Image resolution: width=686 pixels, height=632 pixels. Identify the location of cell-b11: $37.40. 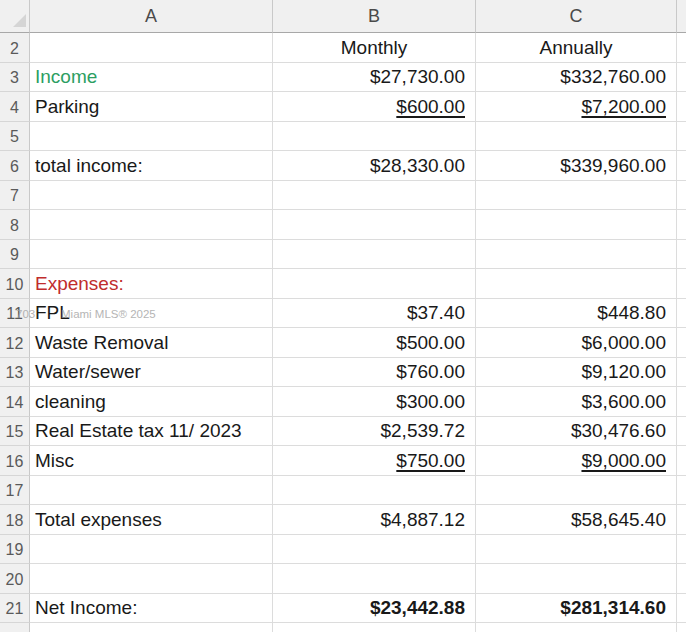
(374, 314).